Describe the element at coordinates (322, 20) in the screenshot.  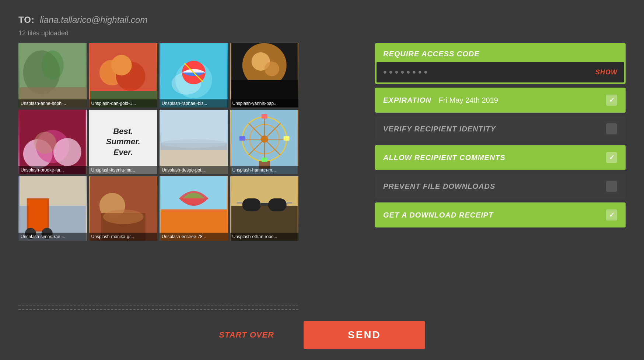
I see `to-row: TO: liana.tallarico@hightail.com` at that location.